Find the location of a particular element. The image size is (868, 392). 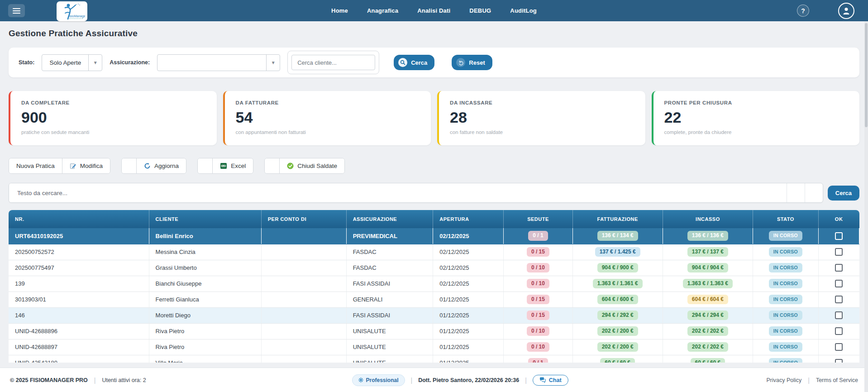

table-row: UNID-42543180Villa MariaUNISALUTE01/12/2… is located at coordinates (434, 359).